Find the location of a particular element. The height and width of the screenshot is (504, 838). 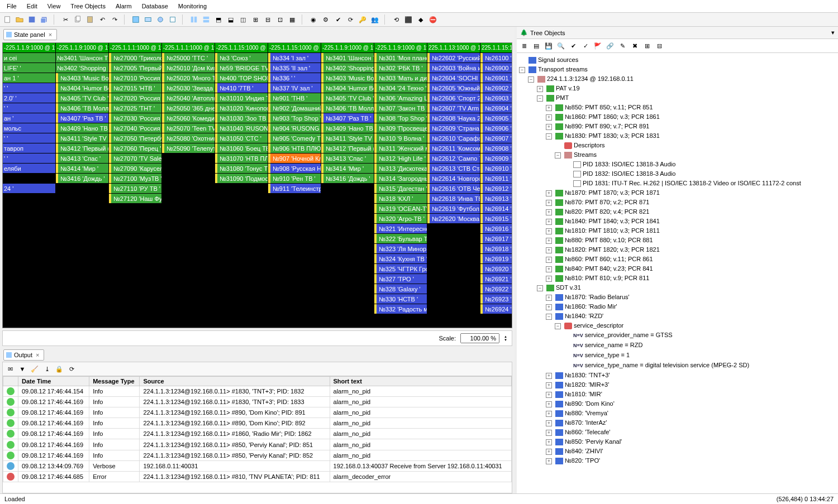

channel-cell: №26913 'Экран 13 ' is located at coordinates (496, 199).